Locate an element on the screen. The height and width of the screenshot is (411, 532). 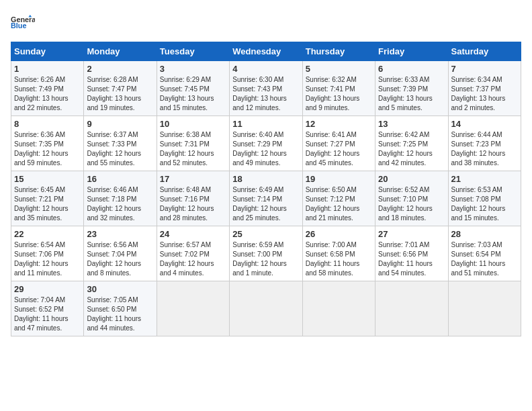
logo: General Blue is located at coordinates (23, 23).